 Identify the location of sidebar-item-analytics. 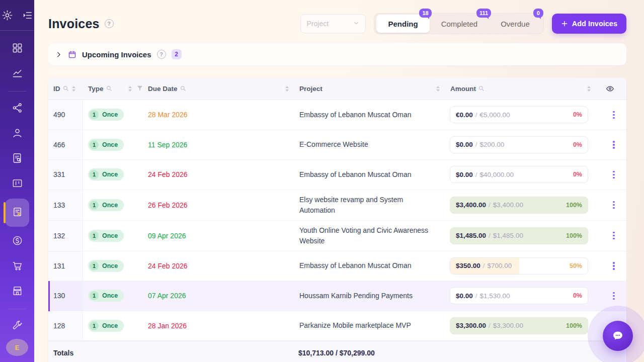
(17, 74).